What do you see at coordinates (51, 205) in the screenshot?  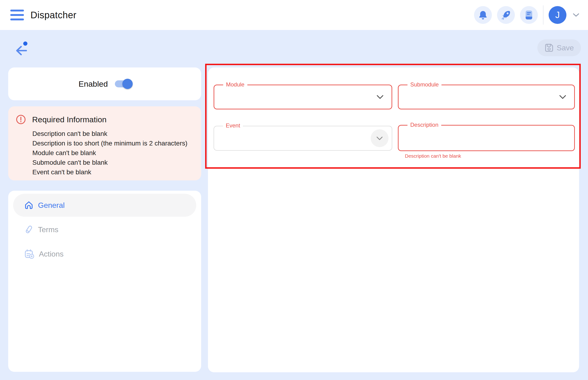 I see `nav-item-label: General` at bounding box center [51, 205].